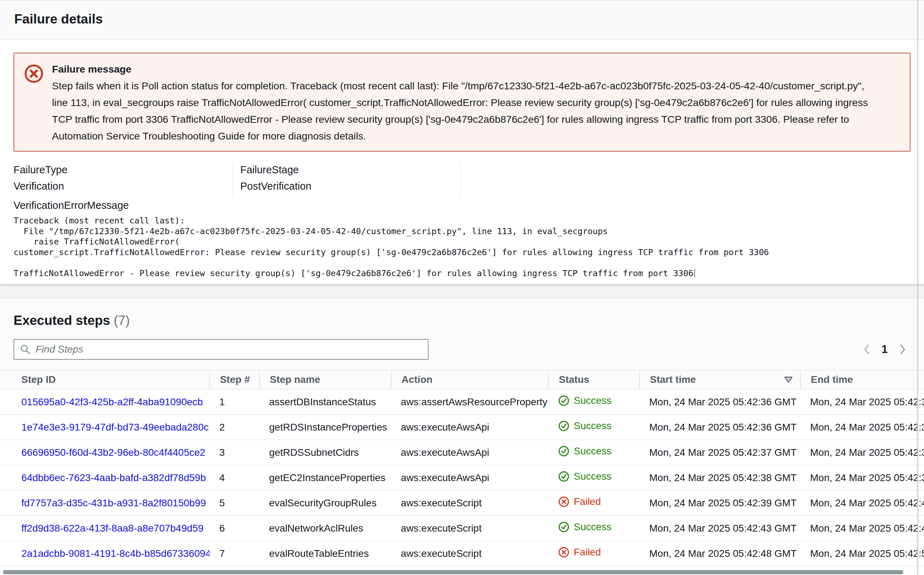 This screenshot has height=575, width=924. Describe the element at coordinates (453, 572) in the screenshot. I see `horizontal-scrollbar-thumb` at that location.